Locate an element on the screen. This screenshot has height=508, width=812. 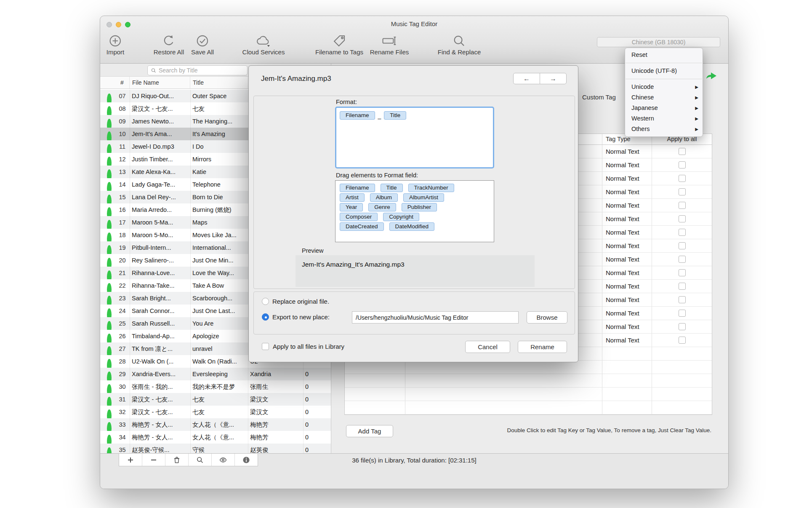
import-button: Import is located at coordinates (115, 45).